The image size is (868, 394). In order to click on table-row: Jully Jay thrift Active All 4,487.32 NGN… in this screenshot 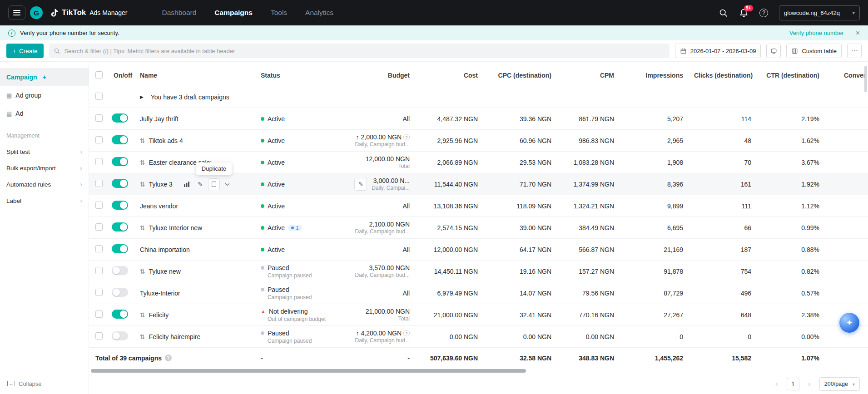, I will do `click(479, 119)`.